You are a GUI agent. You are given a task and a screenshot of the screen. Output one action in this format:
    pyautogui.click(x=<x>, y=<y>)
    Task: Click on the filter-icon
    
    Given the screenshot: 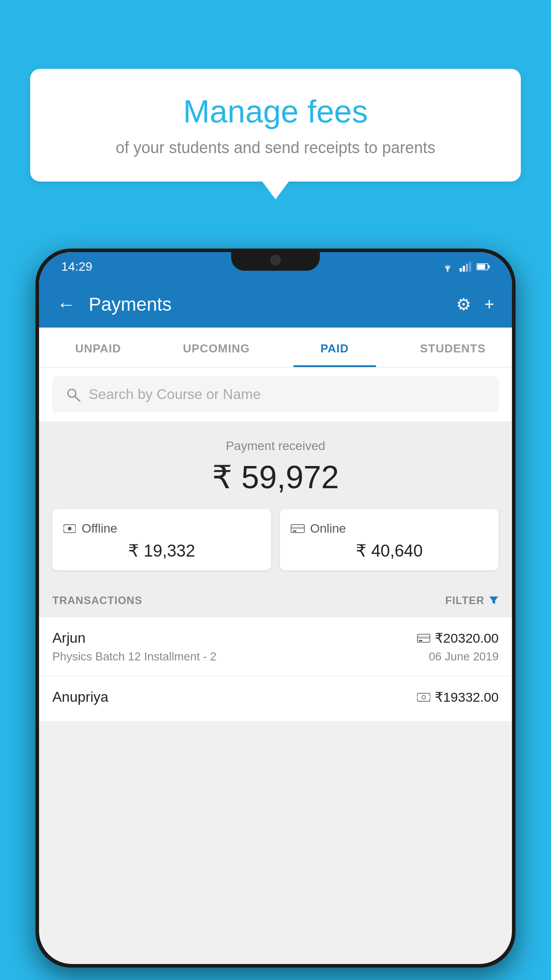 What is the action you would take?
    pyautogui.click(x=494, y=601)
    